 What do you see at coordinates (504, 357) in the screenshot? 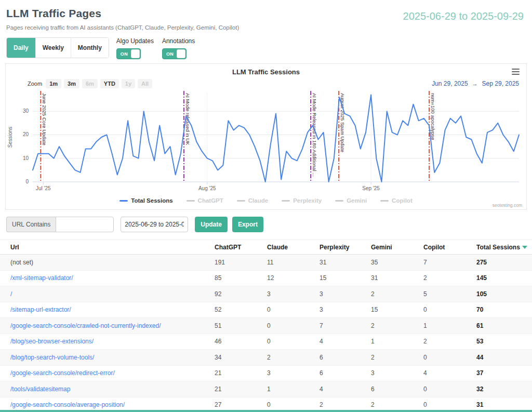
I see `total-sessions-value: 44` at bounding box center [504, 357].